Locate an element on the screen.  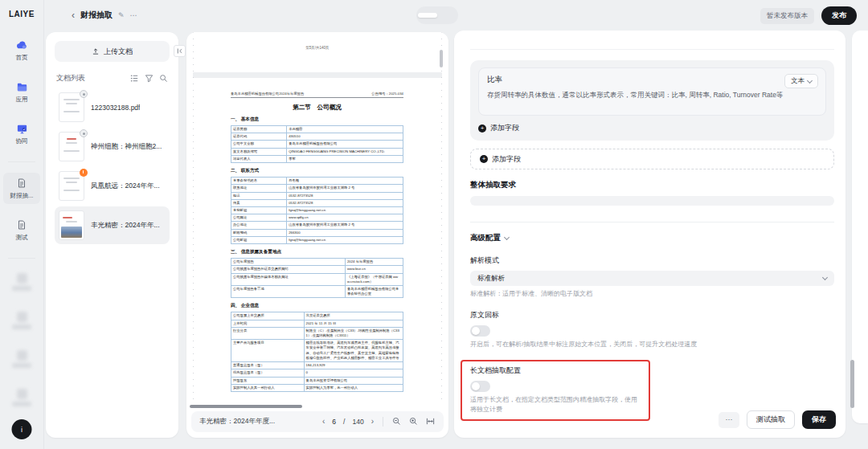
sidebar-item-test: 测试 is located at coordinates (22, 230).